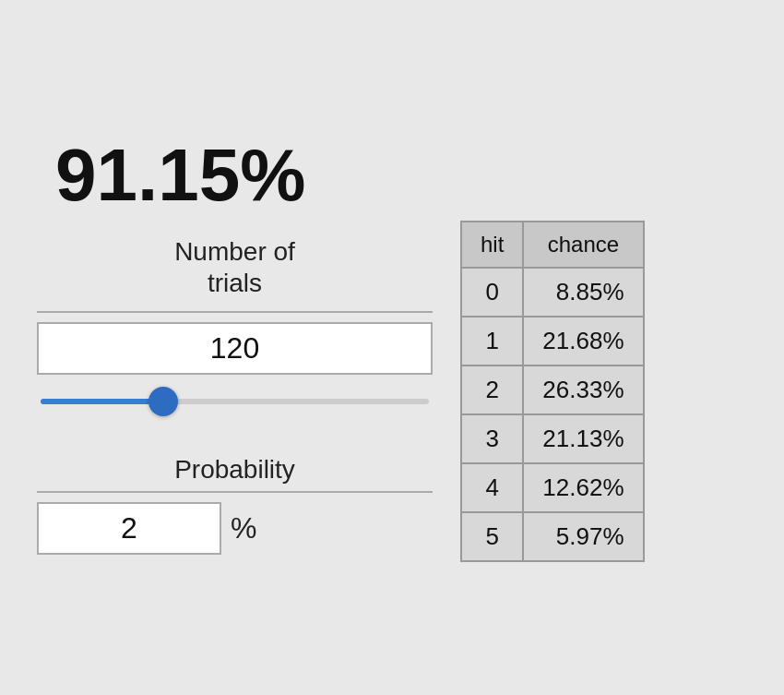  I want to click on trials-input, so click(234, 349).